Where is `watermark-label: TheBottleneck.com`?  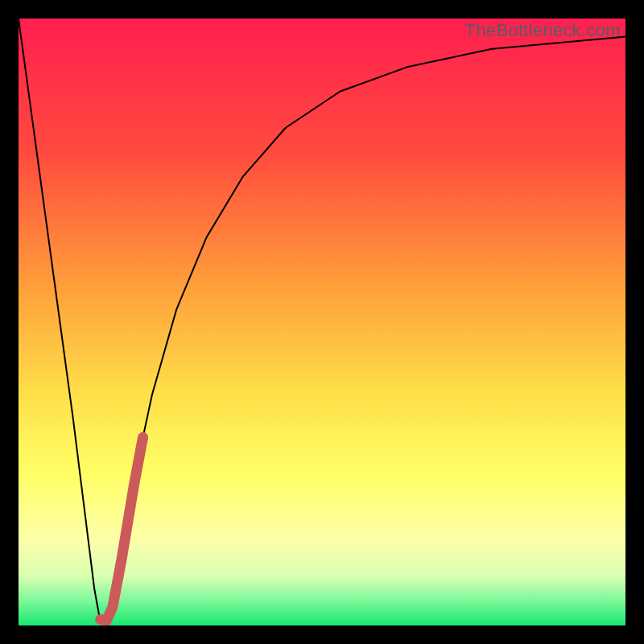 watermark-label: TheBottleneck.com is located at coordinates (543, 31).